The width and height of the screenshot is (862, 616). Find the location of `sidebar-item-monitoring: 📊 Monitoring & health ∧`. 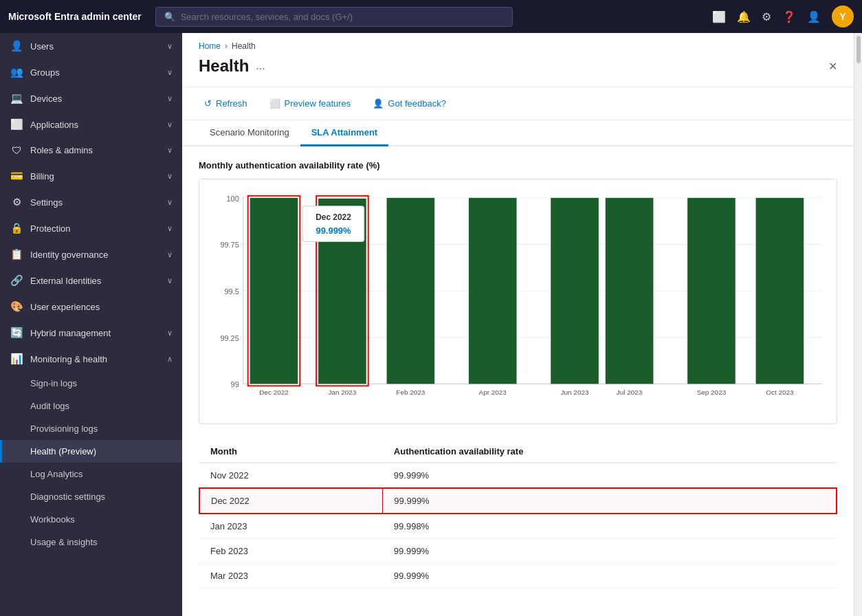

sidebar-item-monitoring: 📊 Monitoring & health ∧ is located at coordinates (91, 359).